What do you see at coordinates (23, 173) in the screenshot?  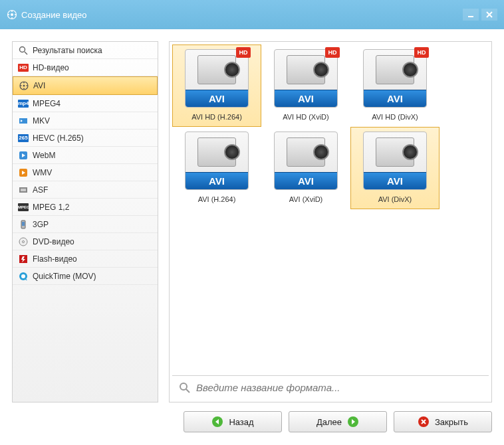 I see `play-orange-icon` at bounding box center [23, 173].